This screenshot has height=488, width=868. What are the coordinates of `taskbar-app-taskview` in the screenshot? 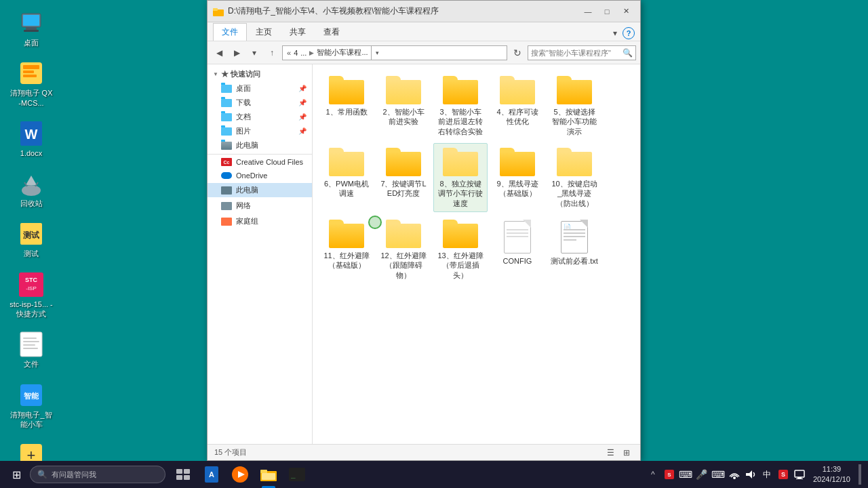 It's located at (183, 474).